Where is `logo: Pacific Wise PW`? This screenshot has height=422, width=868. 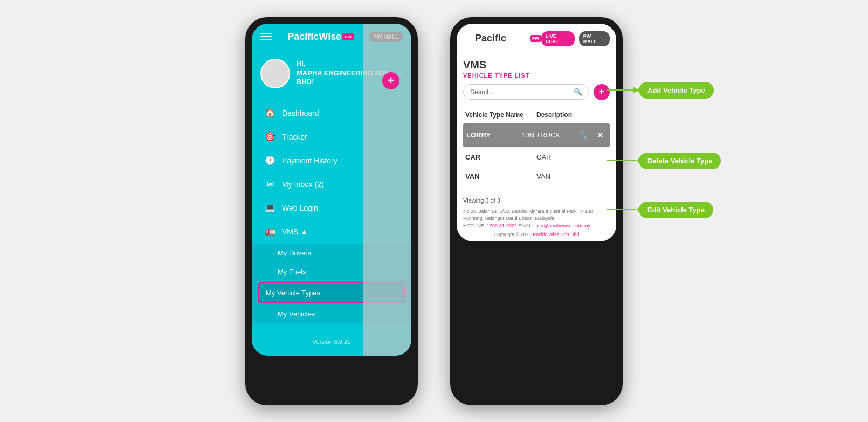 logo: Pacific Wise PW is located at coordinates (320, 37).